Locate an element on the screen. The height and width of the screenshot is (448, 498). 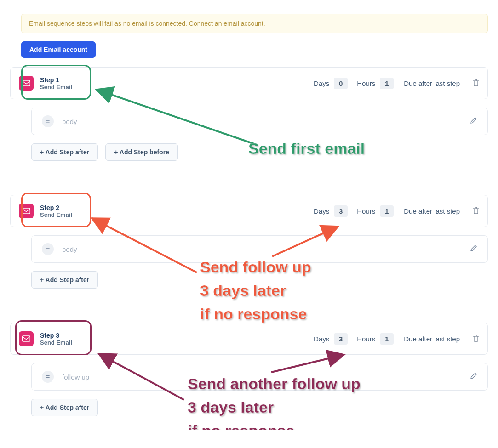
step-body-row: =follow up is located at coordinates (259, 377).